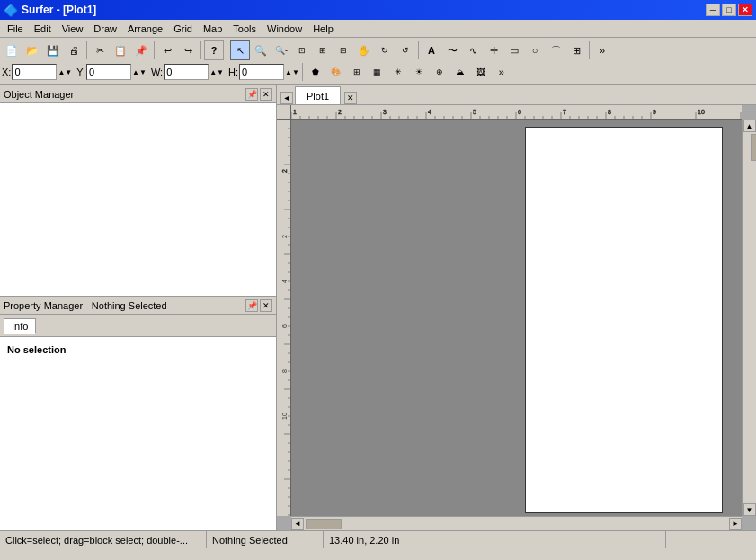 This screenshot has height=560, width=756. Describe the element at coordinates (729, 10) in the screenshot. I see `maximize-button: □` at that location.